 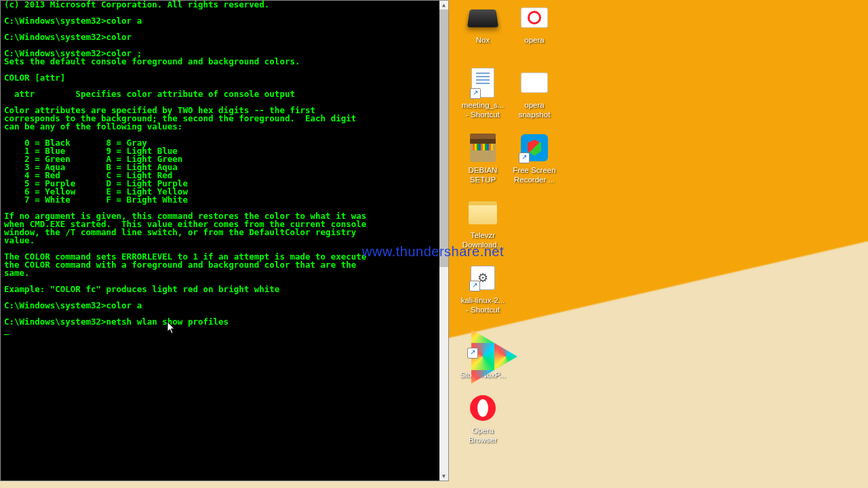 What do you see at coordinates (483, 175) in the screenshot?
I see `icon-label: DEBIAN SETUP` at bounding box center [483, 175].